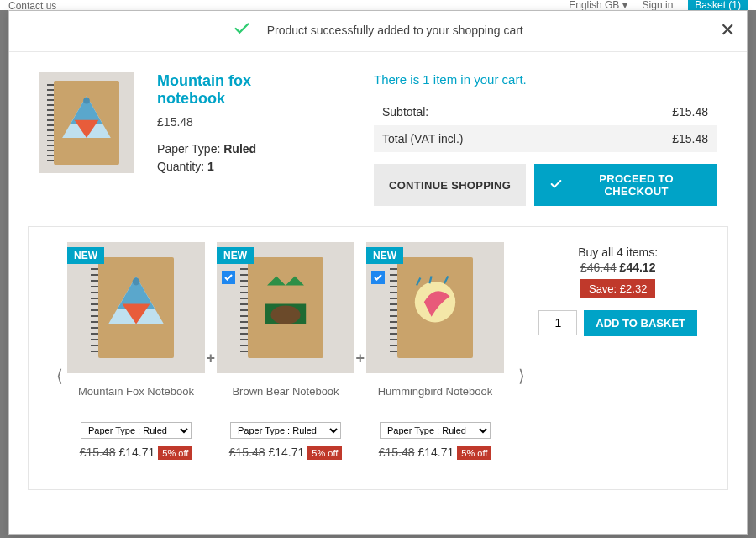 The height and width of the screenshot is (538, 756). I want to click on card-title: Mountain Fox Notebook, so click(136, 399).